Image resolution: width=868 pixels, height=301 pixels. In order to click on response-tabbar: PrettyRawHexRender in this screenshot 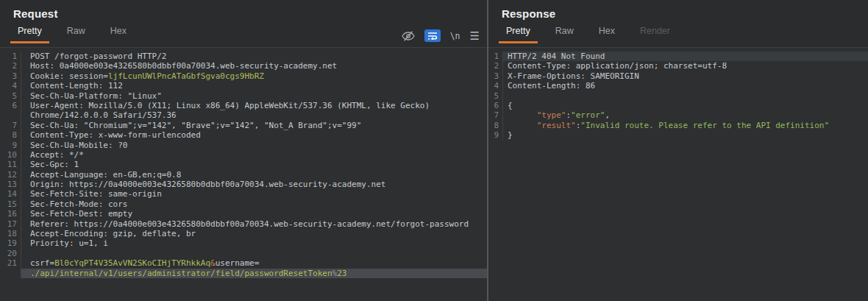, I will do `click(678, 31)`.